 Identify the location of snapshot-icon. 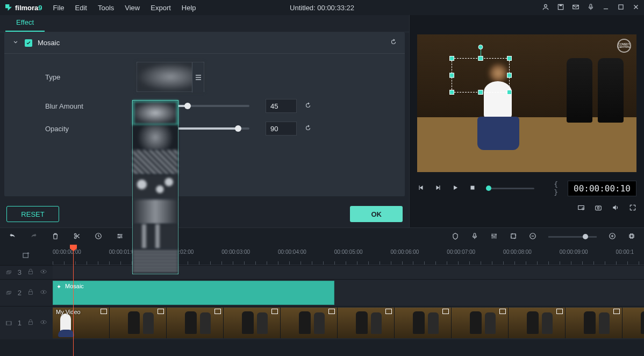
(598, 209).